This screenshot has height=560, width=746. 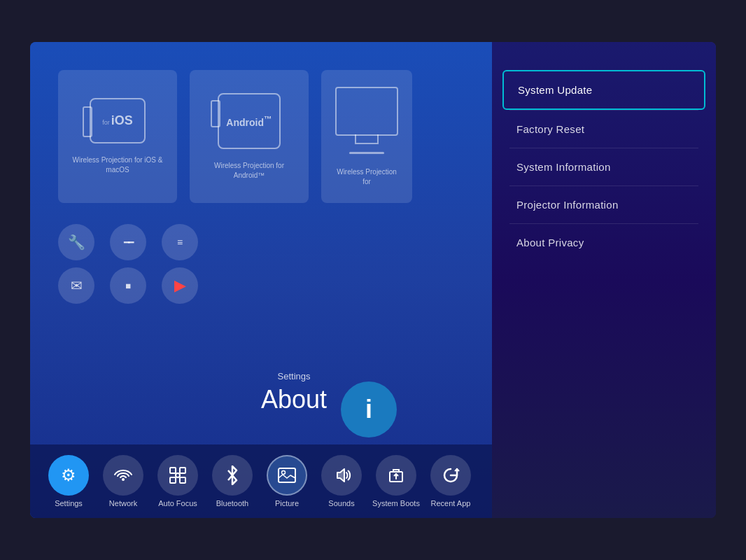 What do you see at coordinates (69, 503) in the screenshot?
I see `nav-label-settings: Settings` at bounding box center [69, 503].